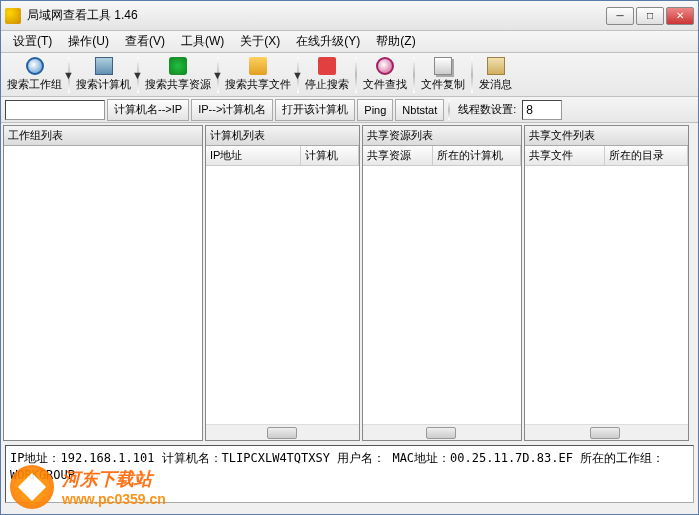 Image resolution: width=699 pixels, height=515 pixels. What do you see at coordinates (258, 66) in the screenshot?
I see `folder-icon` at bounding box center [258, 66].